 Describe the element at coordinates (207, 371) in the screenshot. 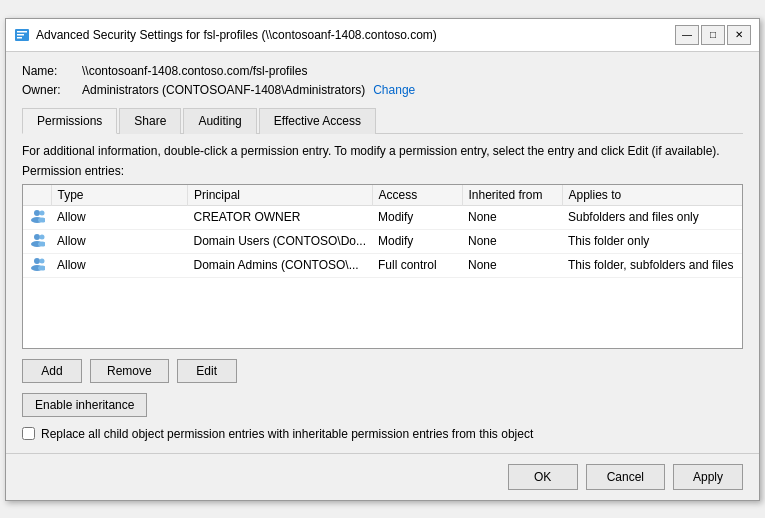

I see `edit-button: Edit` at that location.